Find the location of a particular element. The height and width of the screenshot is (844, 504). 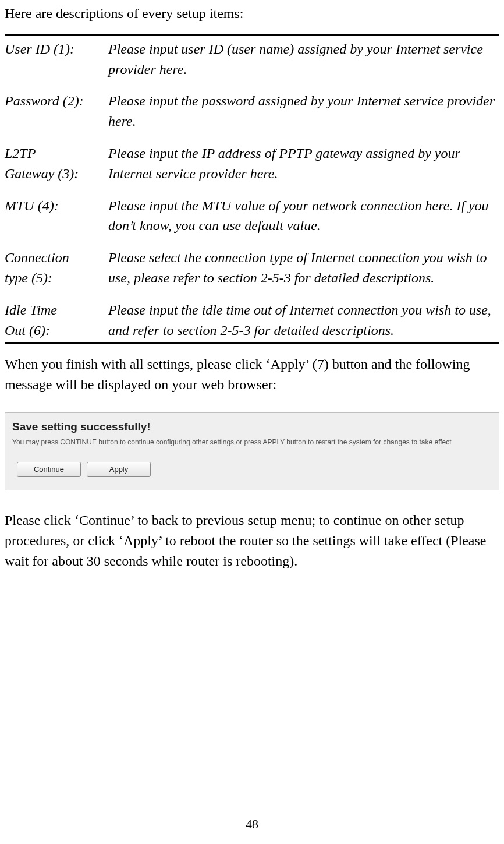

dialog-subtext: You may press CONTINUE button to continu… is located at coordinates (252, 443).